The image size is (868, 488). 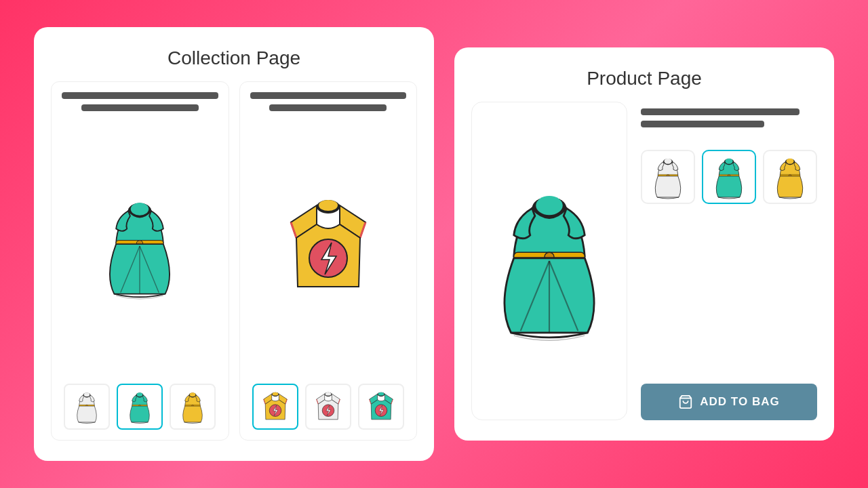 I want to click on tshirt-image-area, so click(x=328, y=246).